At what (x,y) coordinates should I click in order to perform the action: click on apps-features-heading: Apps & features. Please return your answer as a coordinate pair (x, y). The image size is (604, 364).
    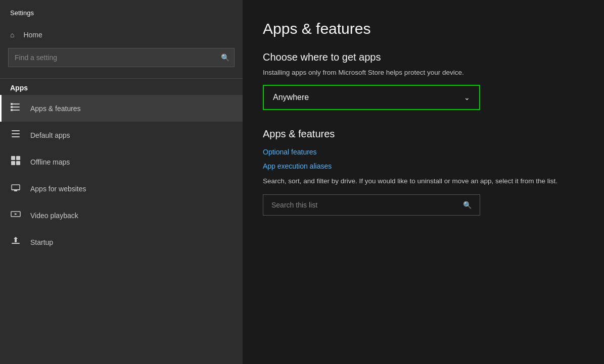
    Looking at the image, I should click on (424, 134).